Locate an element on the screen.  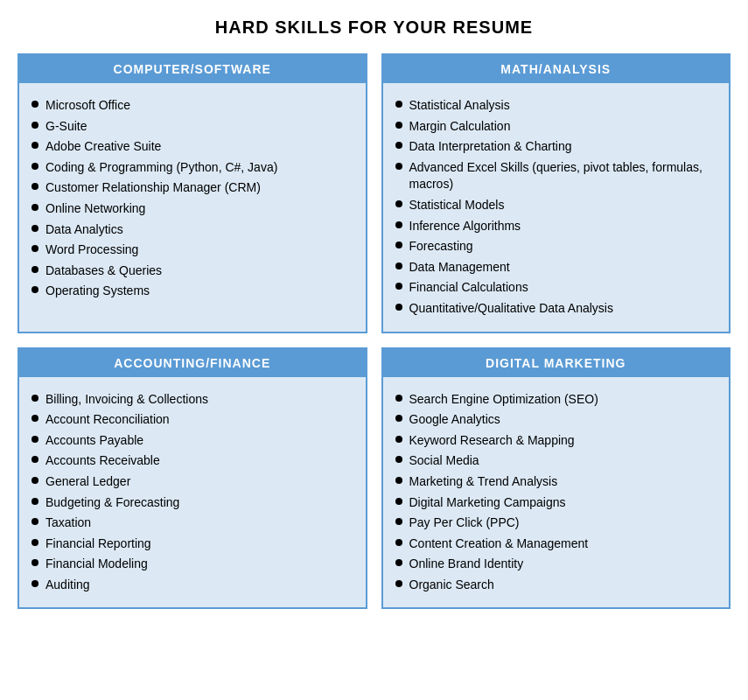
skill-text: Financial Reporting is located at coordinates (98, 544).